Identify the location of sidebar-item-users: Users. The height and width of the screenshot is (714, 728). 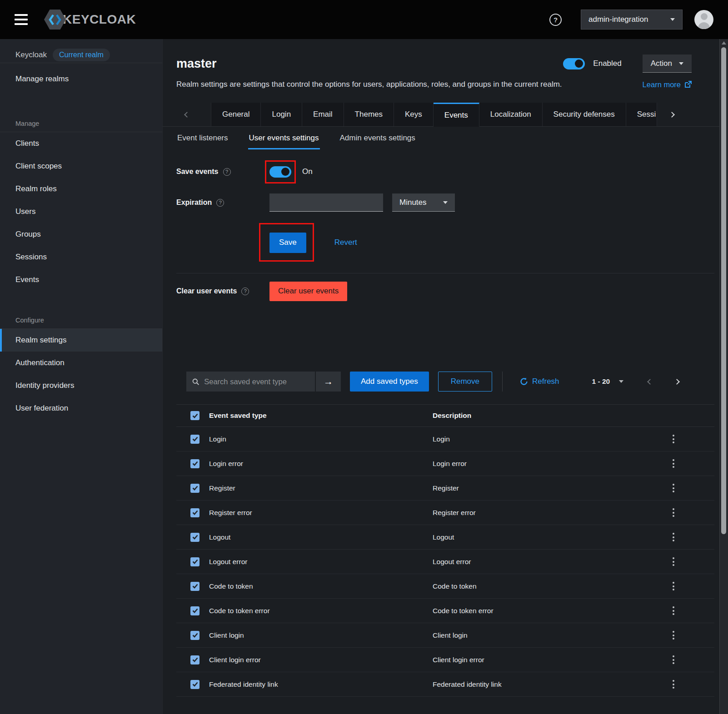
(81, 212).